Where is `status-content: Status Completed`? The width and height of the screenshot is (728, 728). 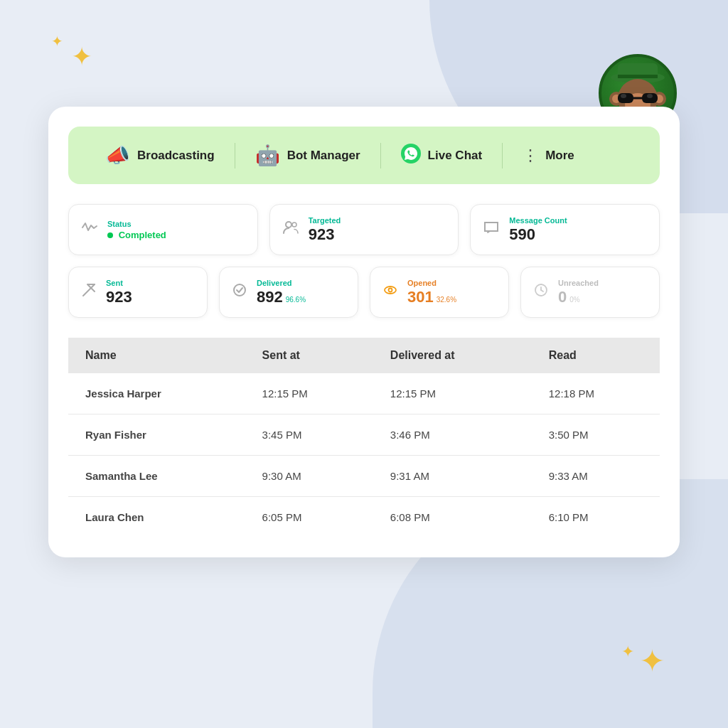 status-content: Status Completed is located at coordinates (136, 230).